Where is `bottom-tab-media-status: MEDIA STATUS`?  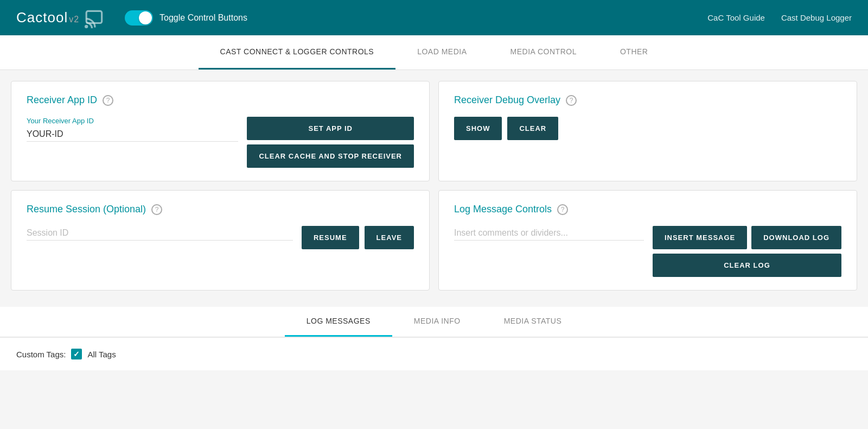
bottom-tab-media-status: MEDIA STATUS is located at coordinates (533, 321).